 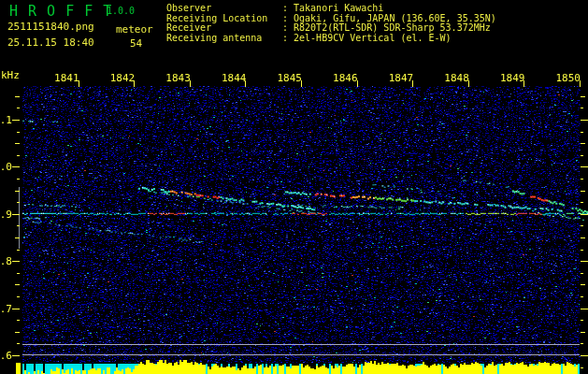 I want to click on output-file-name: 2511151840.png, so click(x=50, y=26).